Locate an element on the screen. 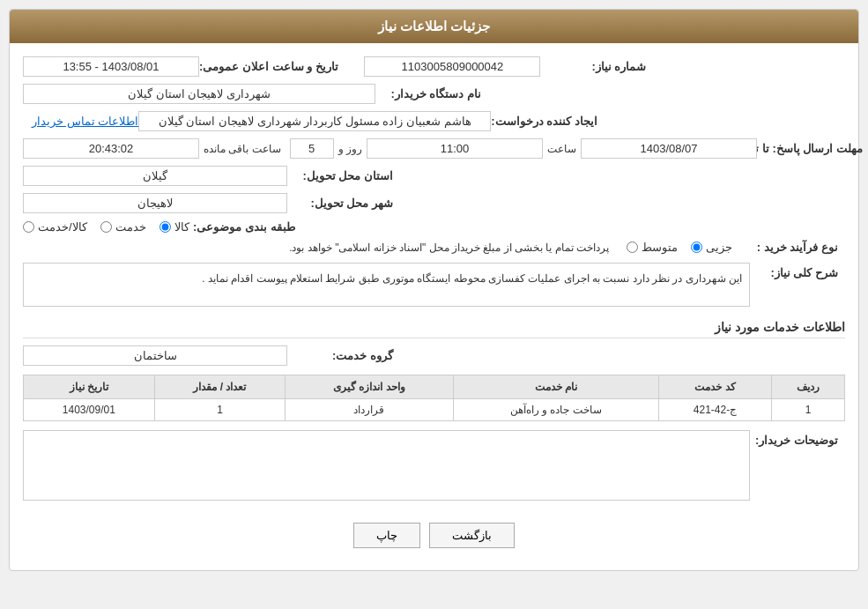 The image size is (868, 609). col-unit: واحد اندازه گیری is located at coordinates (369, 388).